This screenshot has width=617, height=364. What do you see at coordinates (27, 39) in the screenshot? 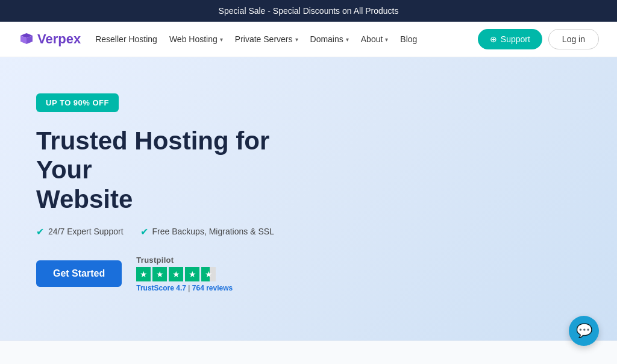
I see `logo-icon` at bounding box center [27, 39].